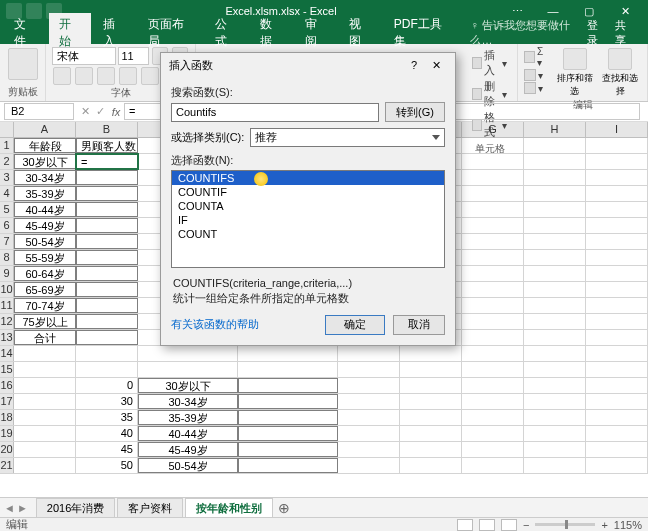 This screenshot has height=531, width=648. What do you see at coordinates (107, 418) in the screenshot?
I see `cell: 35` at bounding box center [107, 418].